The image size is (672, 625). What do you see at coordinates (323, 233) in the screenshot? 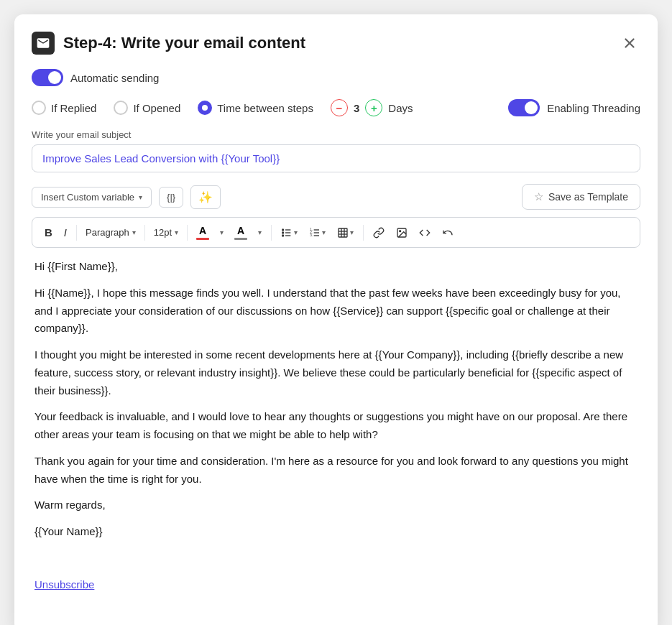
I see `ol-chevron: ▾` at bounding box center [323, 233].